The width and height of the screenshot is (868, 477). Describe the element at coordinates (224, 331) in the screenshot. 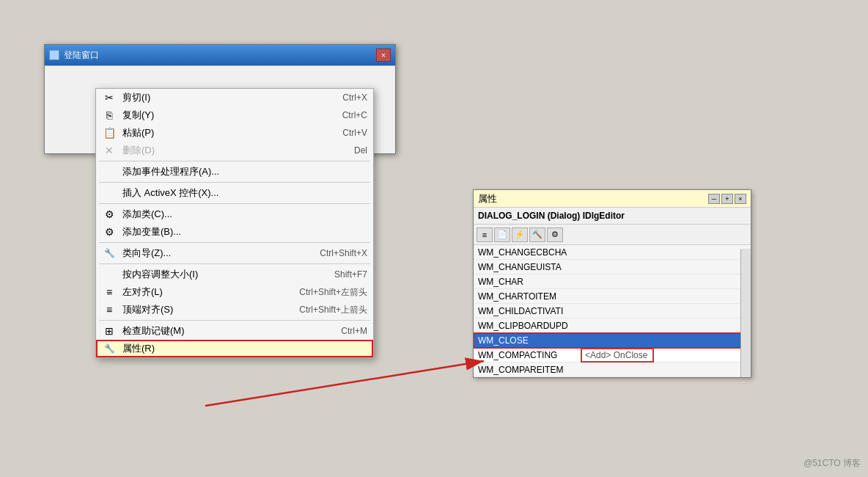

I see `check-mnemonic-label: 检查助记键(M)` at that location.